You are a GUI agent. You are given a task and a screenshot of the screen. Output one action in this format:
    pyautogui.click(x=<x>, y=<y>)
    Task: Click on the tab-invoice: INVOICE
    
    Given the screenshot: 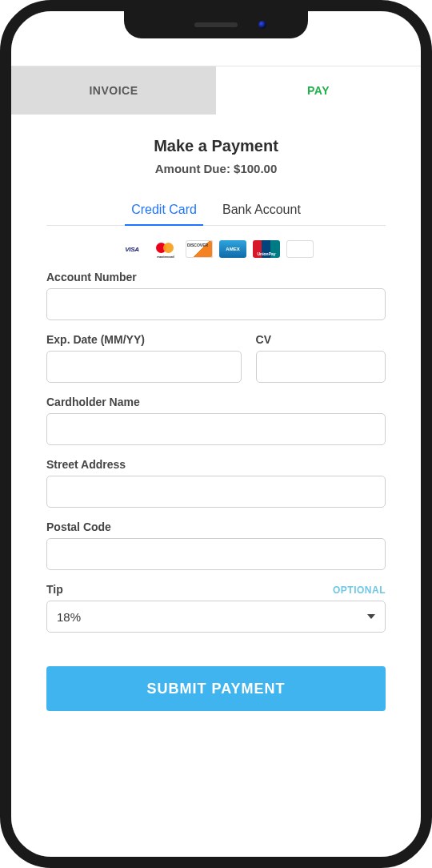 What is the action you would take?
    pyautogui.click(x=114, y=90)
    